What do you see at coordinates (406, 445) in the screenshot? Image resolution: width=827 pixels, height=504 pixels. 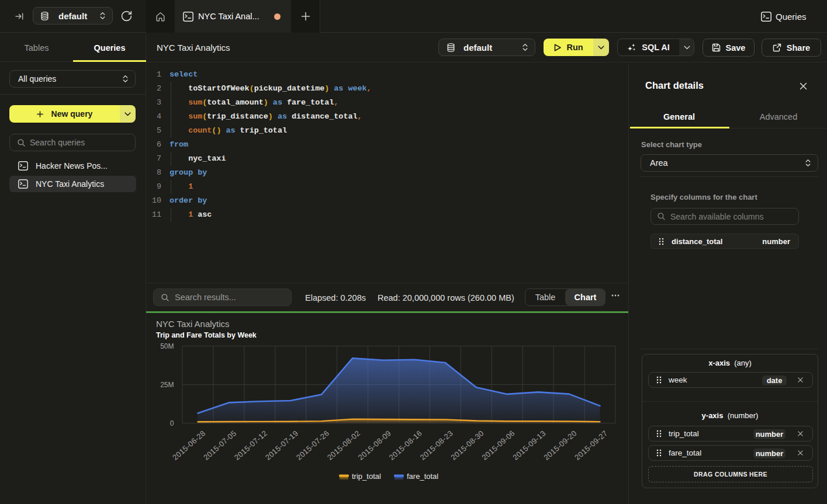 I see `svg-text: 2015-08-16` at bounding box center [406, 445].